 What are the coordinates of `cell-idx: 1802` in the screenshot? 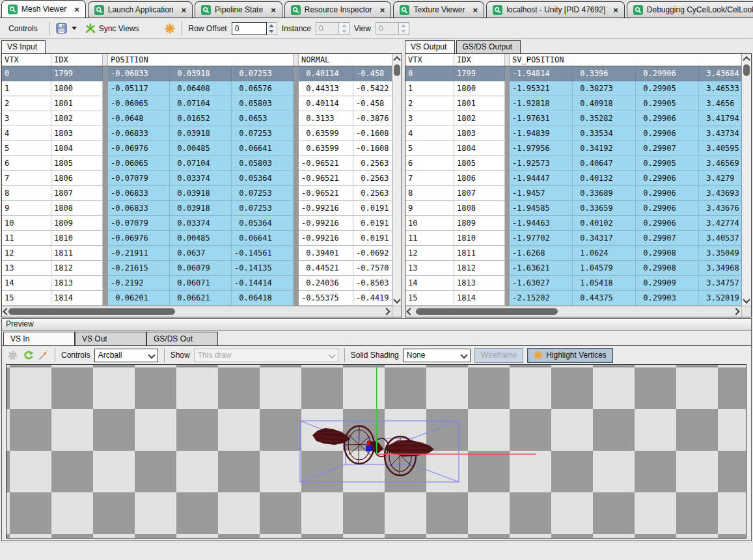 It's located at (77, 118).